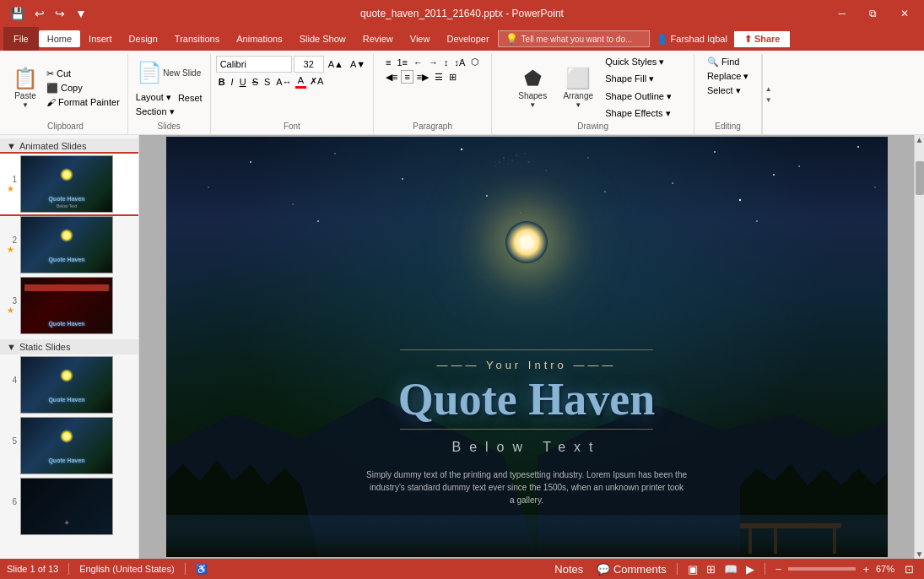 The image size is (924, 579). I want to click on slide-thumb-3: Quote Haven, so click(67, 306).